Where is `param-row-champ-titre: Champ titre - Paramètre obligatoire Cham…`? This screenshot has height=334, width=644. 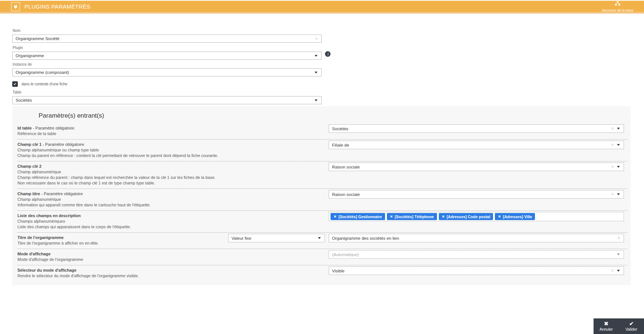 param-row-champ-titre: Champ titre - Paramètre obligatoire Cham… is located at coordinates (322, 200).